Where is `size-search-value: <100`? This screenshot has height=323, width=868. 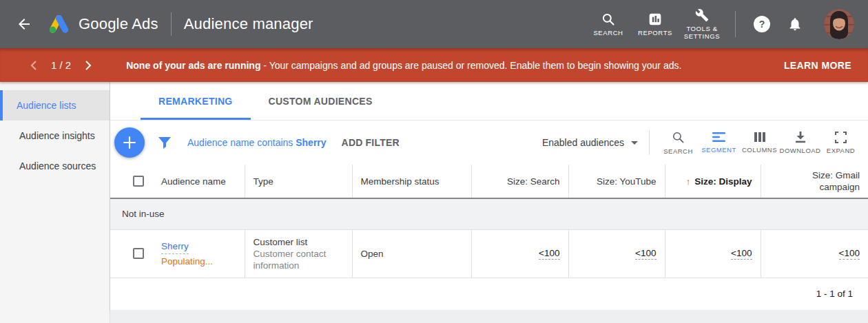
size-search-value: <100 is located at coordinates (549, 253).